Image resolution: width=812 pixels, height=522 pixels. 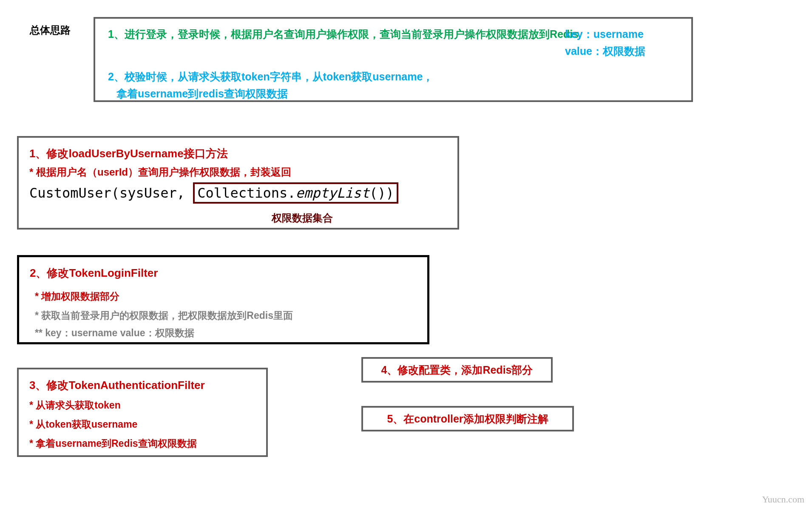 What do you see at coordinates (783, 499) in the screenshot?
I see `watermark: Yuucn.com` at bounding box center [783, 499].